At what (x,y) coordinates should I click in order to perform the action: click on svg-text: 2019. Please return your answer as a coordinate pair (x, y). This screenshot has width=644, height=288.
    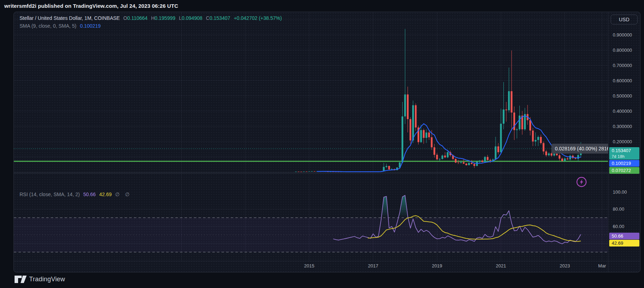
    Looking at the image, I should click on (437, 266).